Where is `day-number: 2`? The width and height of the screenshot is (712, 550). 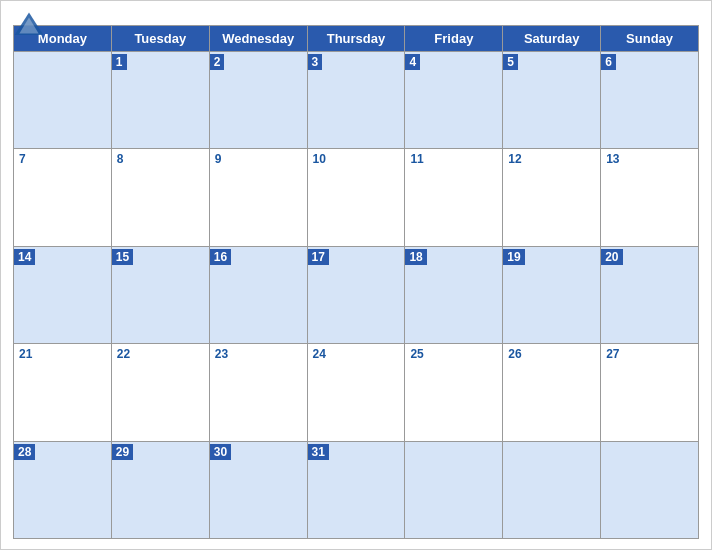 day-number: 2 is located at coordinates (218, 62).